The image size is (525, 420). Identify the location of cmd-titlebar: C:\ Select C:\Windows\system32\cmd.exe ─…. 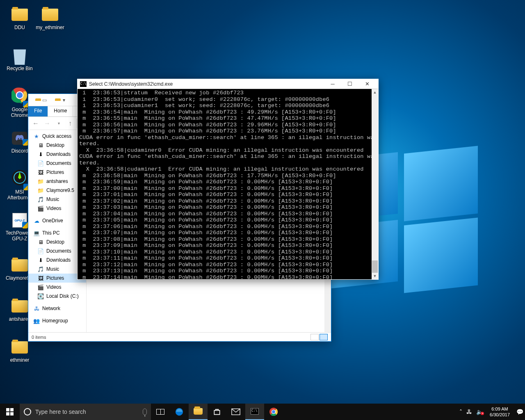
(228, 84).